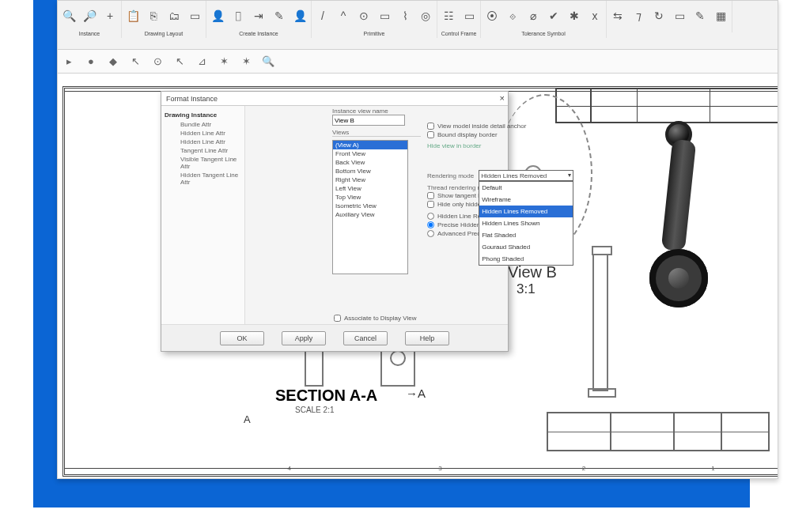 This screenshot has height=532, width=791. What do you see at coordinates (259, 16) in the screenshot?
I see `ribbon-command-icon: ⇥` at bounding box center [259, 16].